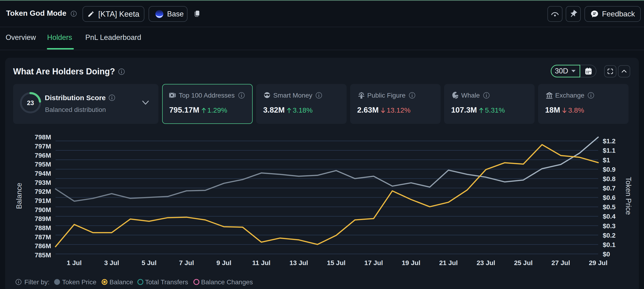  Describe the element at coordinates (43, 146) in the screenshot. I see `svg-text: 797M` at that location.